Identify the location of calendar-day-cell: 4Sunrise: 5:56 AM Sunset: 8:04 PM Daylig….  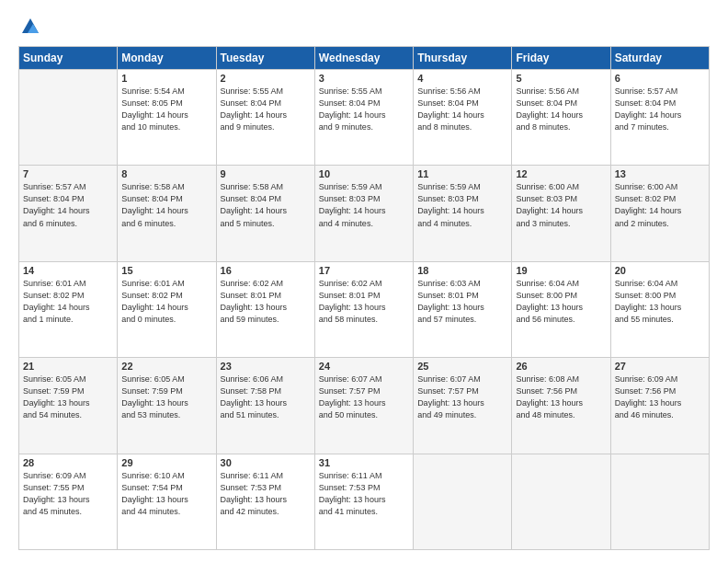
(463, 118).